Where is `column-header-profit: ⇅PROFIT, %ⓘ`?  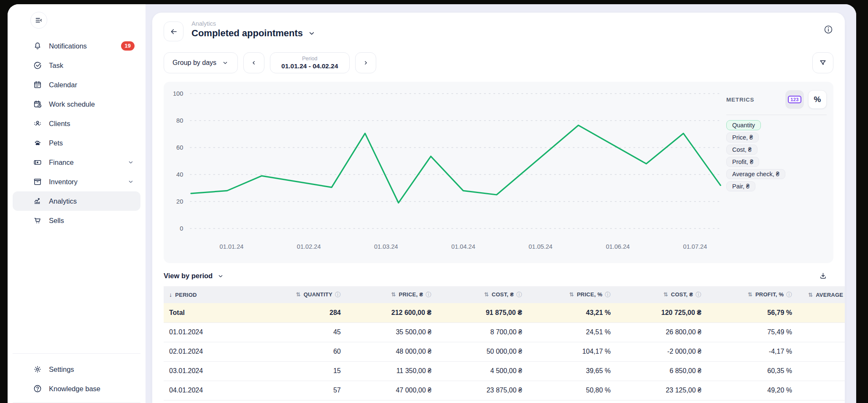
column-header-profit: ⇅PROFIT, %ⓘ is located at coordinates (757, 295).